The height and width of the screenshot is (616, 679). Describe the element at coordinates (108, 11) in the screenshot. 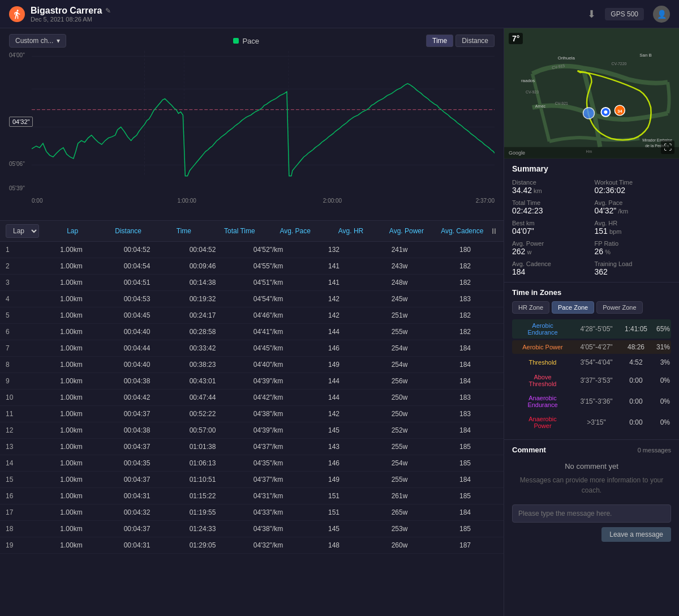

I see `edit-icon: ✎` at that location.